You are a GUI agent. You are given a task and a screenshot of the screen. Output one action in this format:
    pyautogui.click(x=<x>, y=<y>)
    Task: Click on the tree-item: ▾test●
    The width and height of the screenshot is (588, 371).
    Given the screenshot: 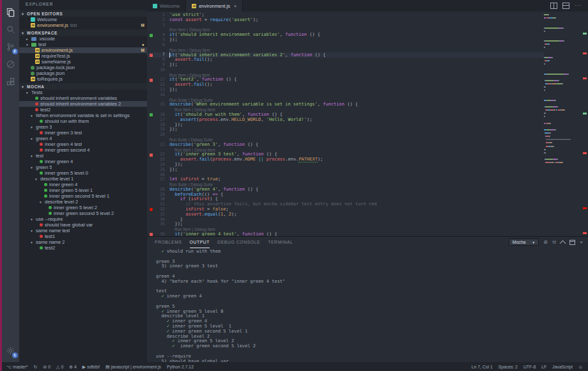 What is the action you would take?
    pyautogui.click(x=83, y=45)
    